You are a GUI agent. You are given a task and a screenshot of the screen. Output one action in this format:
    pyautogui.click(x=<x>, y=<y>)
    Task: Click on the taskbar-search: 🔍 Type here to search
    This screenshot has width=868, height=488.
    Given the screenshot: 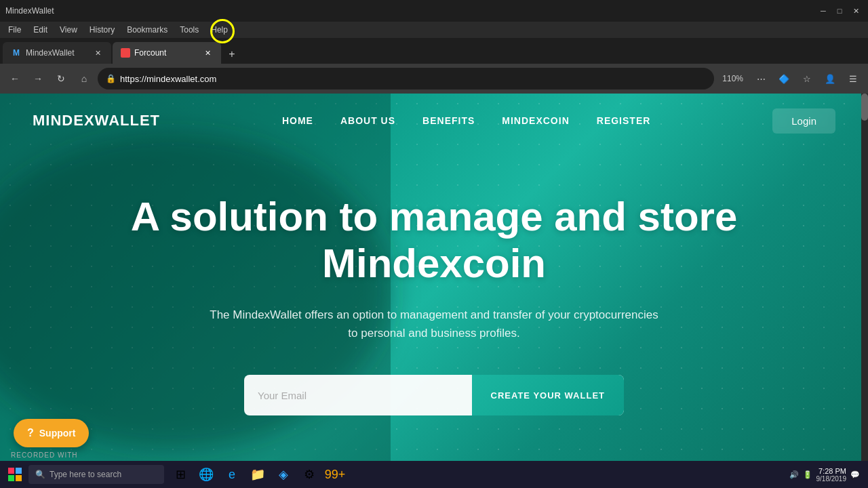 What is the action you would take?
    pyautogui.click(x=96, y=474)
    